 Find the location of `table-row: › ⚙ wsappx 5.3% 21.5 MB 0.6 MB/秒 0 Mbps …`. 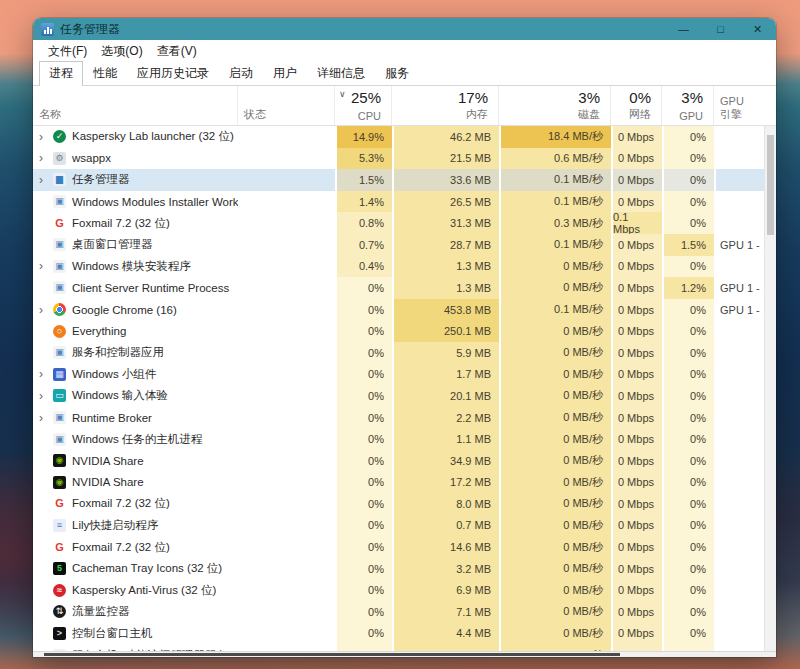

table-row: › ⚙ wsappx 5.3% 21.5 MB 0.6 MB/秒 0 Mbps … is located at coordinates (404, 159).